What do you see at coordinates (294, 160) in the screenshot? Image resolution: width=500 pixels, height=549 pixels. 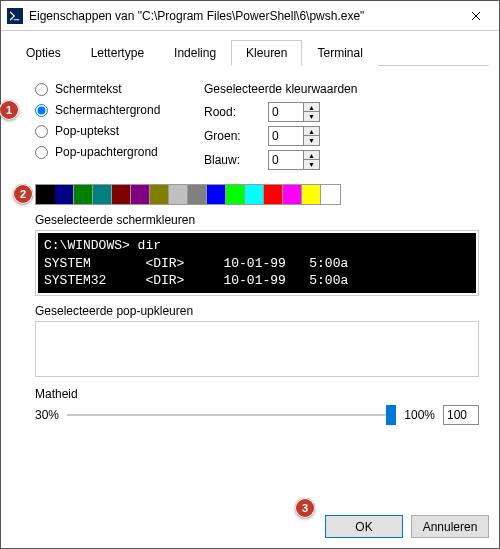 I see `blue-spinner: ▲▼` at bounding box center [294, 160].